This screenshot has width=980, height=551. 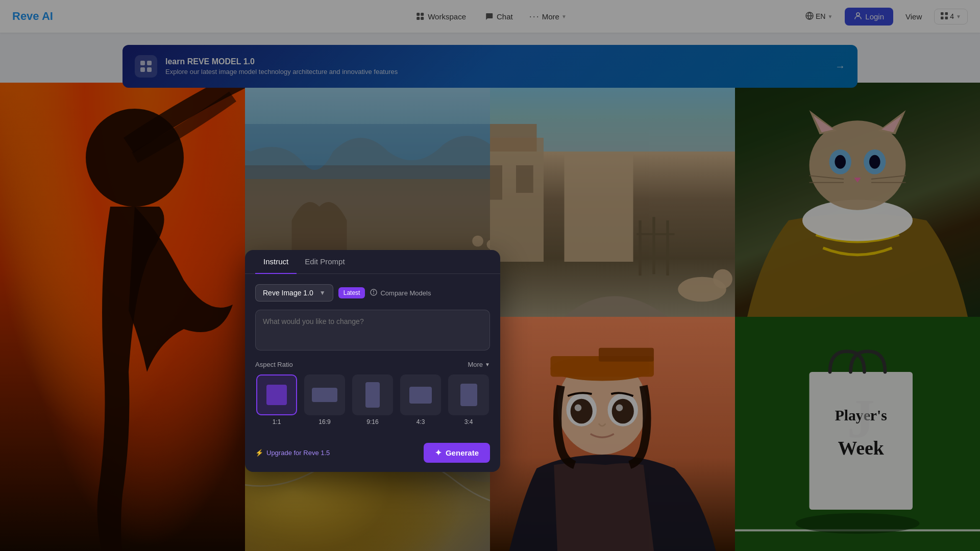 What do you see at coordinates (373, 355) in the screenshot?
I see `modal-body: Reve Image 1.0 ▼ Latest Compare Models` at bounding box center [373, 355].